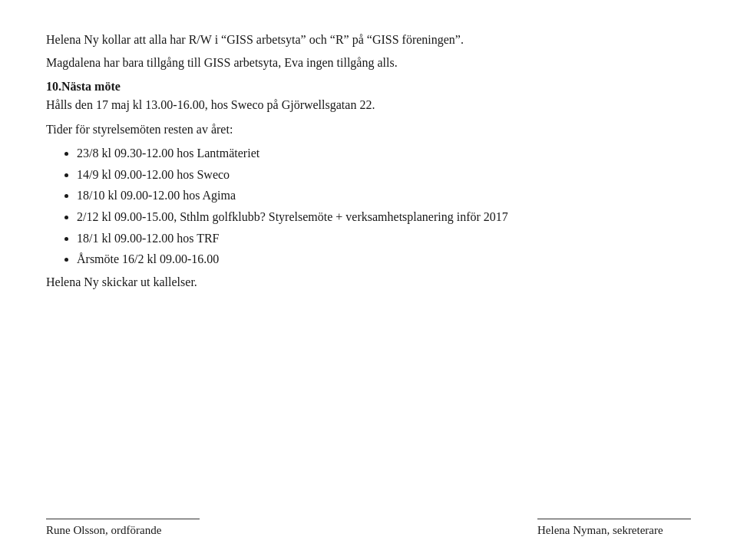 The height and width of the screenshot is (560, 737). What do you see at coordinates (368, 87) in the screenshot?
I see `section-10-header: 10.Nästa möte` at bounding box center [368, 87].